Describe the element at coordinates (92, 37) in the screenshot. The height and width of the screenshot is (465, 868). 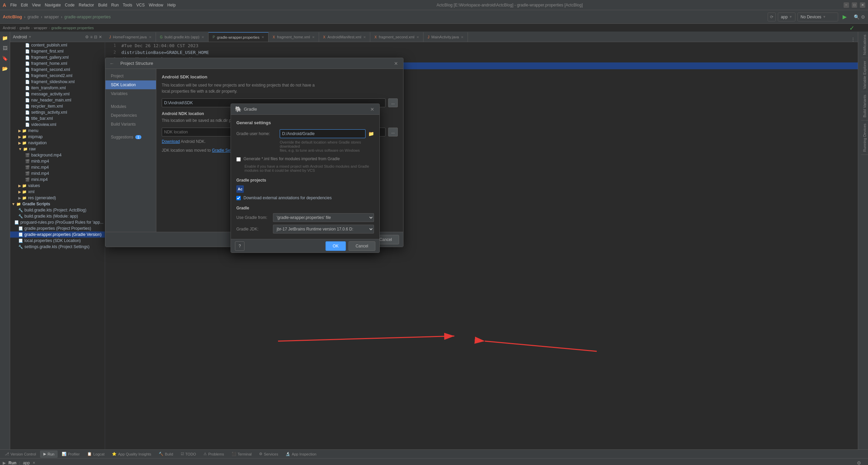
I see `tree-filter-icon: ≡` at that location.